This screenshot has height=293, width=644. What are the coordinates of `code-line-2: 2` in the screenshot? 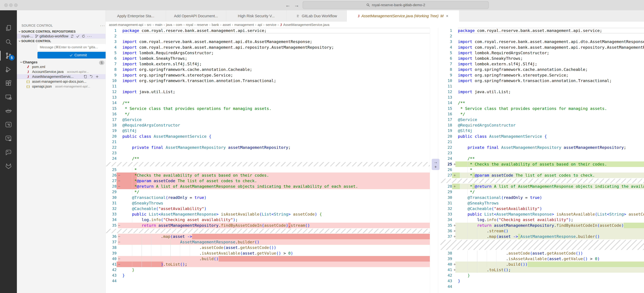 It's located at (272, 36).